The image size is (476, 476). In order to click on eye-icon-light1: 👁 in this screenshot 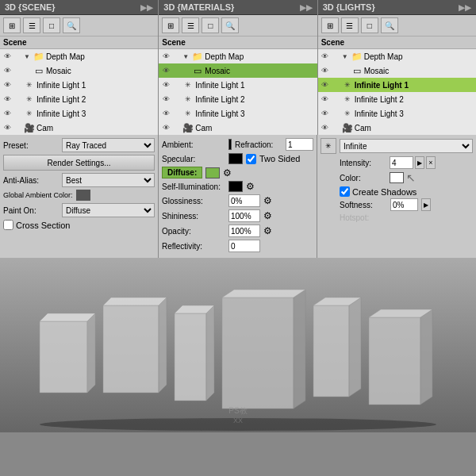, I will do `click(7, 85)`.